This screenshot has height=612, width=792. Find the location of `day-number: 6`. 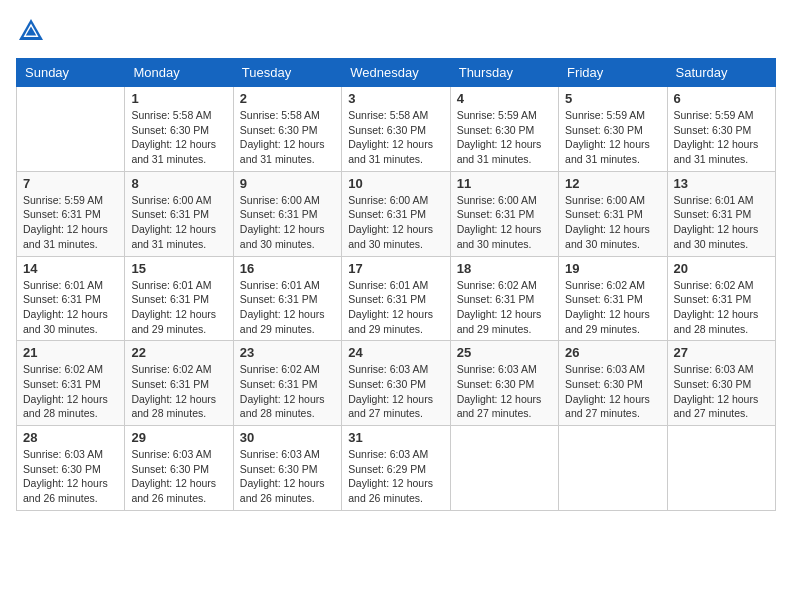

day-number: 6 is located at coordinates (722, 98).